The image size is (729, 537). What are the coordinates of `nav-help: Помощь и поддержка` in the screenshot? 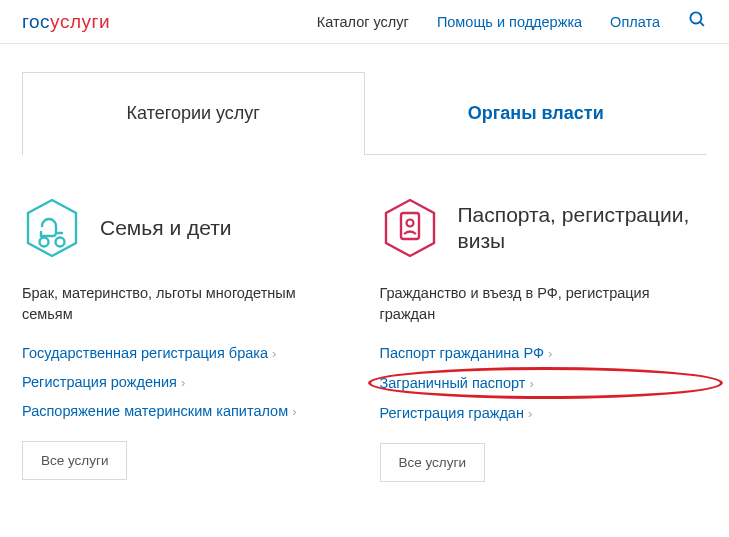 It's located at (510, 22).